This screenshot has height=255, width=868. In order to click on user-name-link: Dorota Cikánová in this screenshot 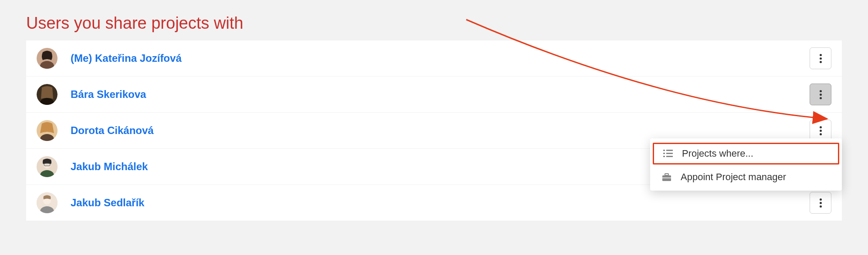, I will do `click(440, 131)`.